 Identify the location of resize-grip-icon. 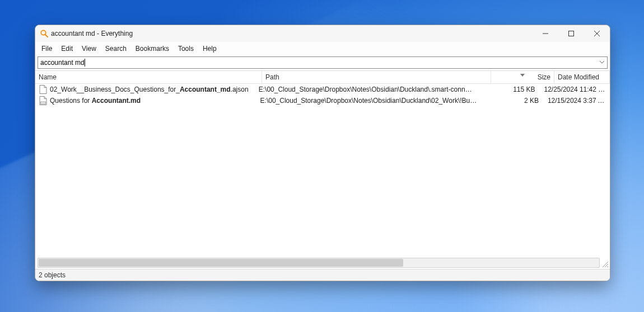
(605, 264).